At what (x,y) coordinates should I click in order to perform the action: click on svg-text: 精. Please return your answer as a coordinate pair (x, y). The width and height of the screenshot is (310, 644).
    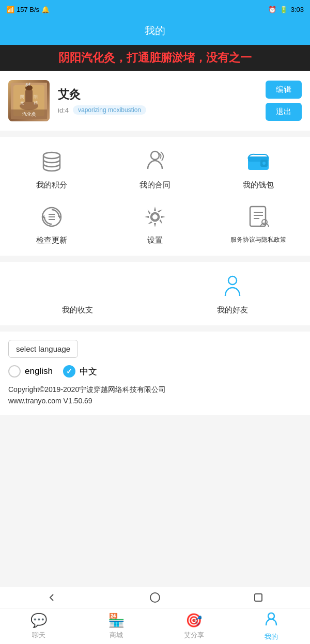
    Looking at the image, I should click on (36, 103).